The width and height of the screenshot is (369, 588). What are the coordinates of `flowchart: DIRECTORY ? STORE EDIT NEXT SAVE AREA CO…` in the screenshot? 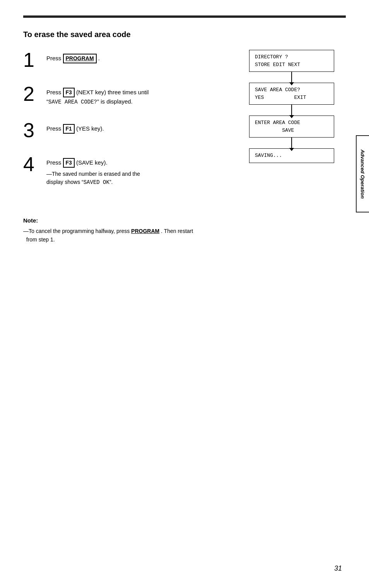 It's located at (292, 107).